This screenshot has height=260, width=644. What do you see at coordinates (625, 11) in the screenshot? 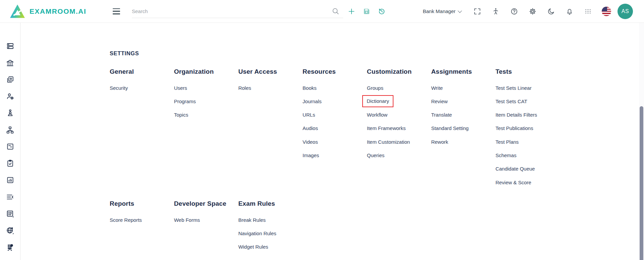
I see `avatar: AS` at bounding box center [625, 11].